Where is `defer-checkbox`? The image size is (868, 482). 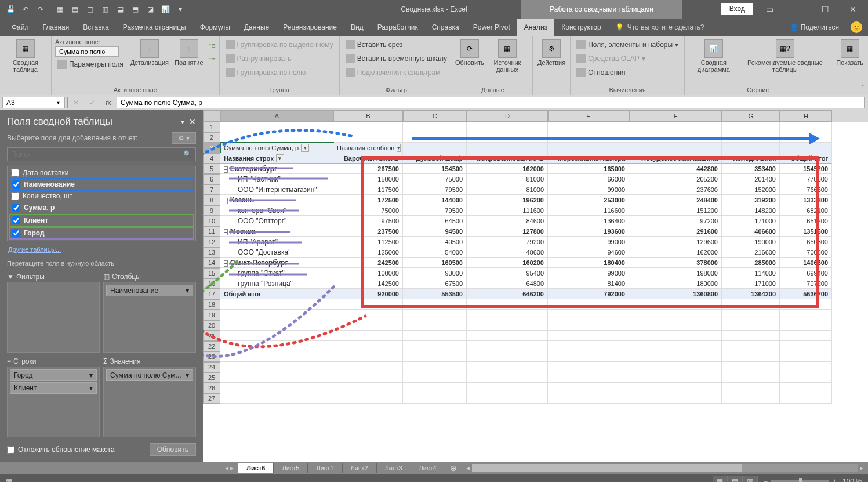 defer-checkbox is located at coordinates (10, 450).